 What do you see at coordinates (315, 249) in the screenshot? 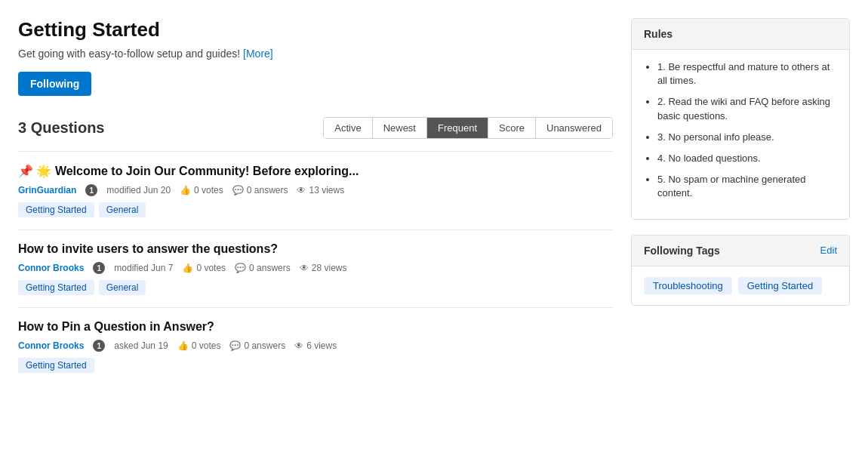
I see `question-title: How to invite users to answer the questi…` at bounding box center [315, 249].